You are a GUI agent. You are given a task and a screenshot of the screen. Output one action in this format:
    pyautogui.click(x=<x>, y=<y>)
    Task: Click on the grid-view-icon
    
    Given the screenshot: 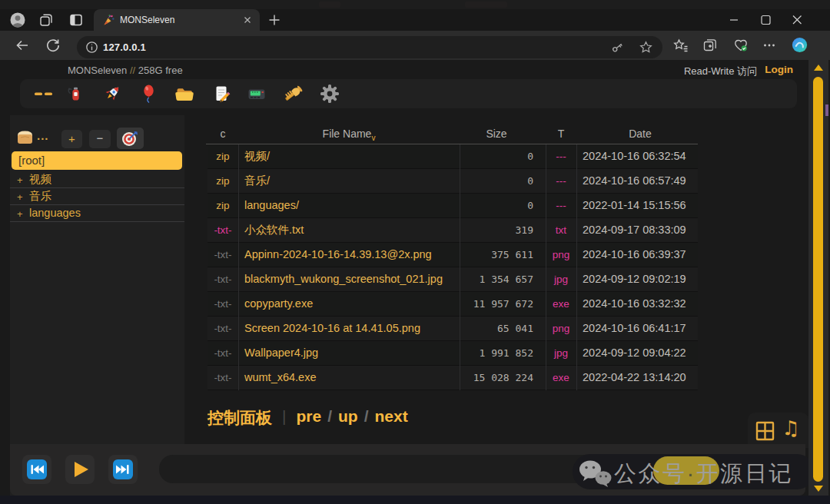 What is the action you would take?
    pyautogui.click(x=765, y=431)
    